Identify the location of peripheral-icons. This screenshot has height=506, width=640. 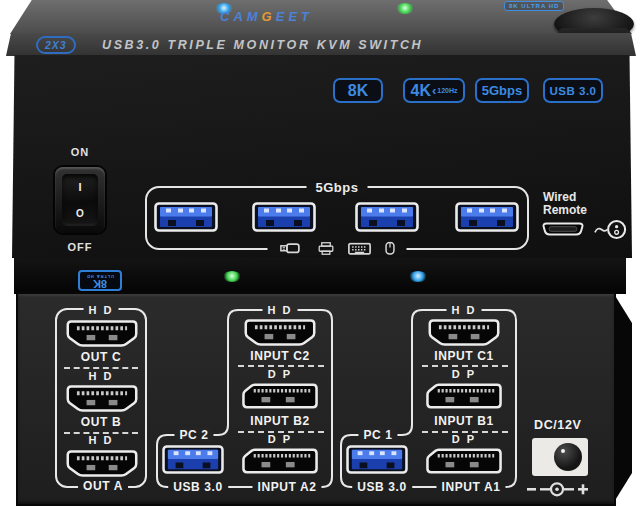
(338, 248).